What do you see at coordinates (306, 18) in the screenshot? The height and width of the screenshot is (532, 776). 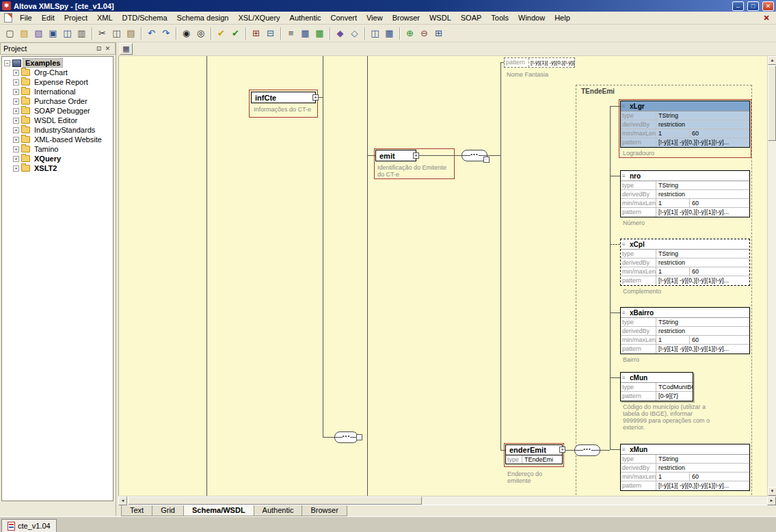 I see `menu-item-authentic: Authentic` at bounding box center [306, 18].